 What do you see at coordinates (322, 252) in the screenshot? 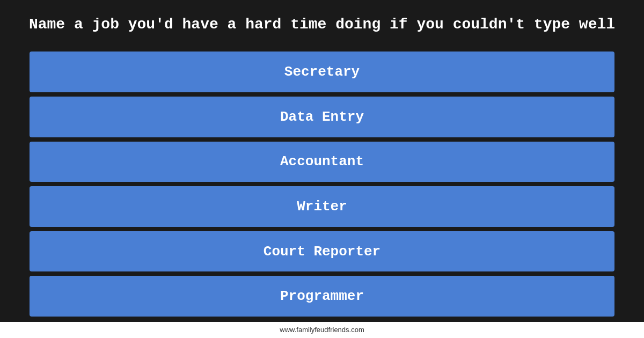
I see `answer-label-4: Court Reporter` at bounding box center [322, 252].